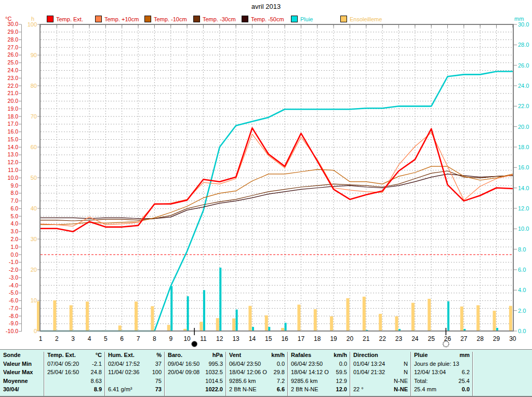 The width and height of the screenshot is (532, 397). I want to click on table-row: Baro.hPa, so click(195, 356).